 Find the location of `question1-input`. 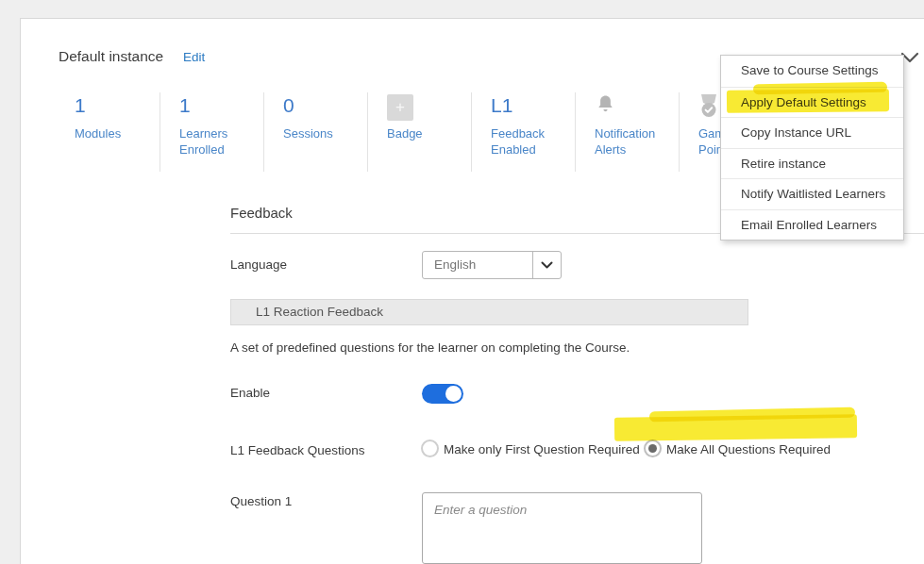

question1-input is located at coordinates (563, 528).